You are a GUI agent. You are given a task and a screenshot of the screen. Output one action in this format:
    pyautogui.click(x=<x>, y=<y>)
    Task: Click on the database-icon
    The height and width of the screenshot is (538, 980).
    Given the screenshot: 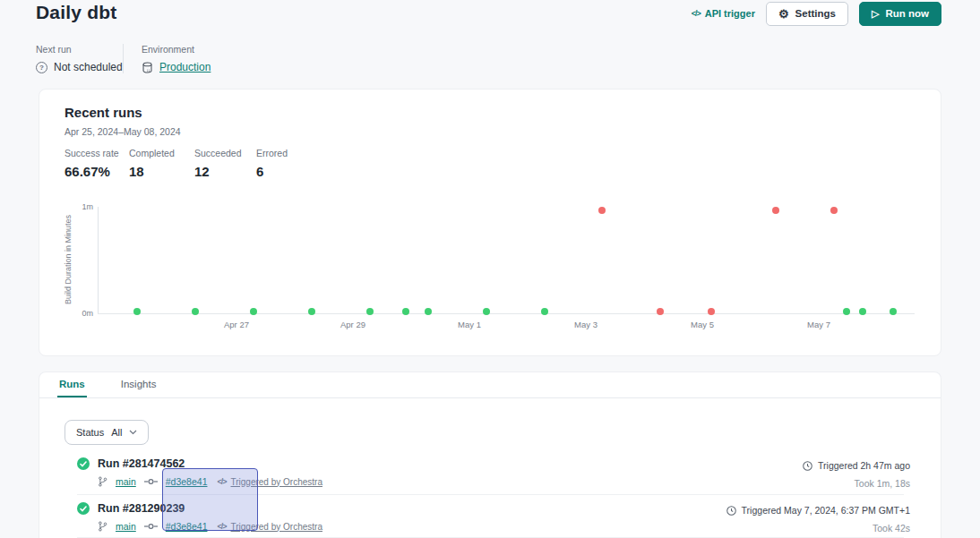 What is the action you would take?
    pyautogui.click(x=147, y=68)
    